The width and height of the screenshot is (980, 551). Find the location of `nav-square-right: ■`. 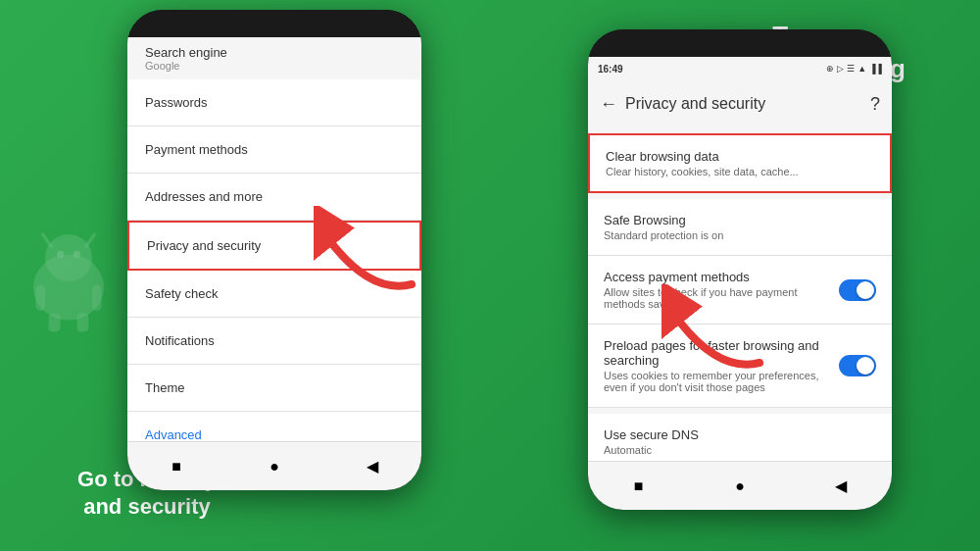

nav-square-right: ■ is located at coordinates (639, 486).